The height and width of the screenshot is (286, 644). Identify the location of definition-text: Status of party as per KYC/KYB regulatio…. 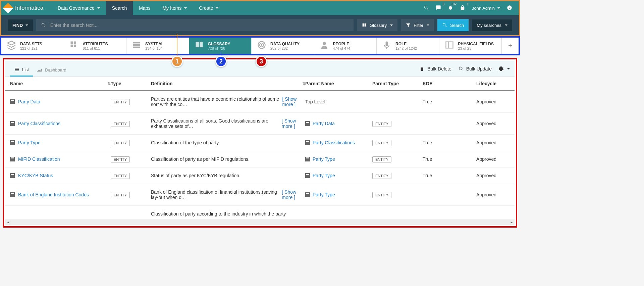
(228, 176).